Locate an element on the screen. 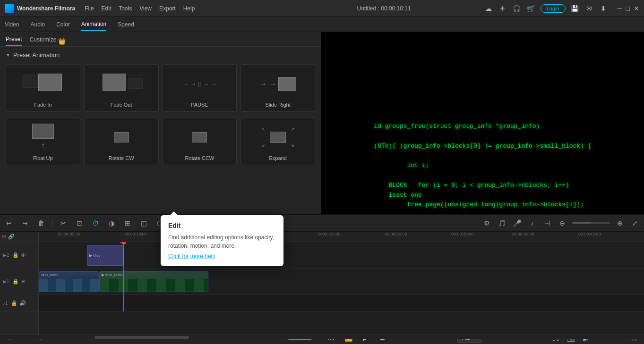 This screenshot has width=644, height=344. cut-button: ✂ is located at coordinates (63, 223).